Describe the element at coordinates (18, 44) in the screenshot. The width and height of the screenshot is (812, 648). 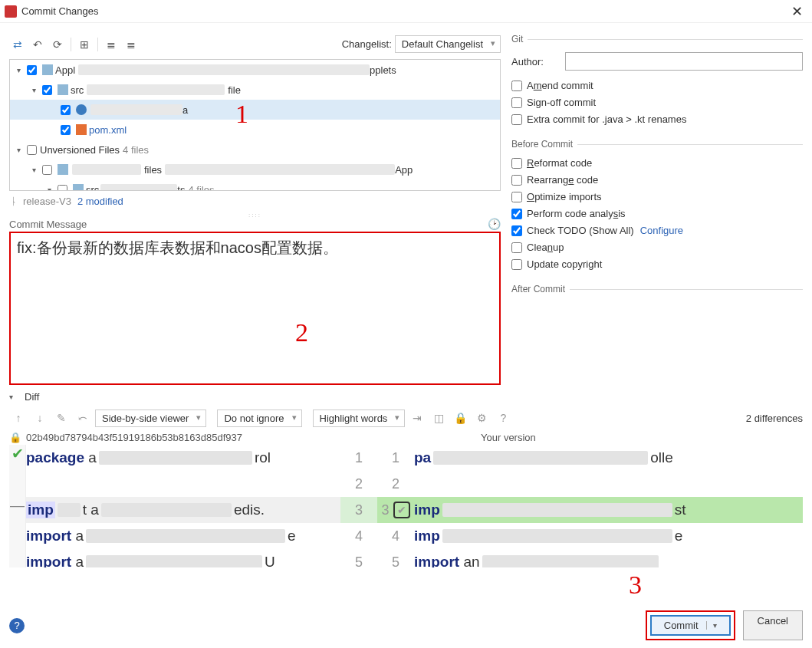
I see `refresh-icon: ⇄` at that location.